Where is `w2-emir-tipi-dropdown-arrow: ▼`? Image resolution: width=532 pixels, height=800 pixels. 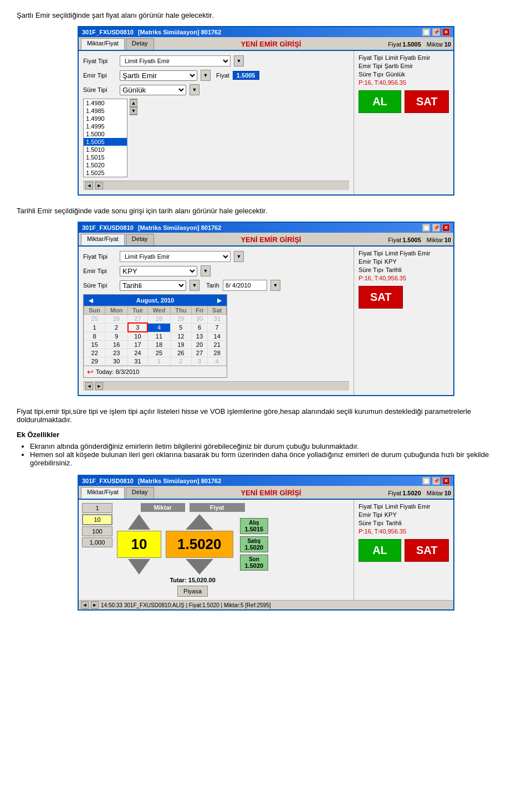
w2-emir-tipi-dropdown-arrow: ▼ is located at coordinates (206, 271).